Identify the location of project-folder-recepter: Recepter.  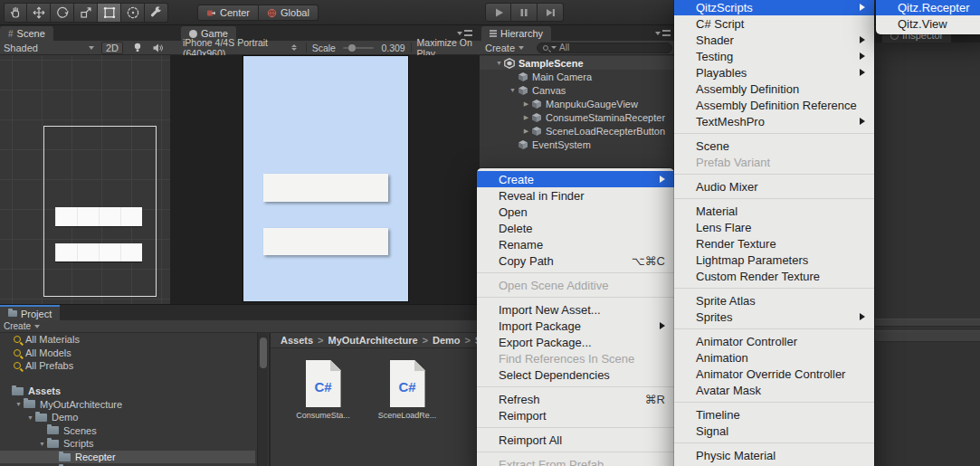
(128, 458).